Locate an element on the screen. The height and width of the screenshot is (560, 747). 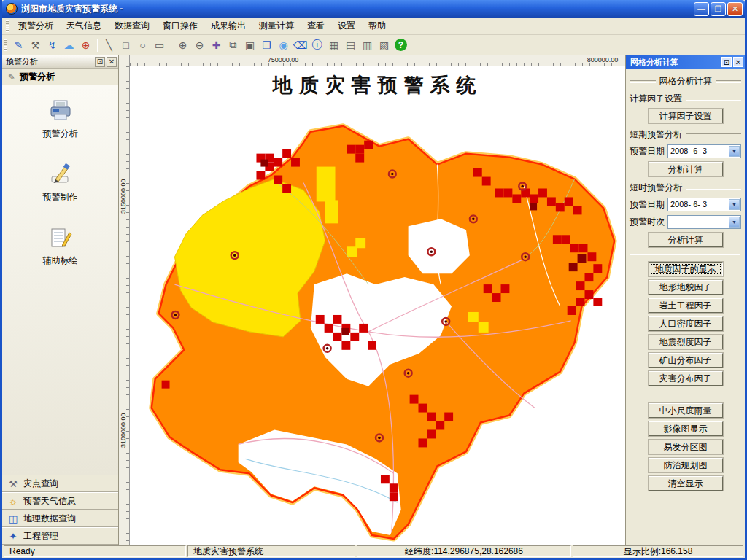
prevention-plan-button: 防治规划图 is located at coordinates (686, 465).